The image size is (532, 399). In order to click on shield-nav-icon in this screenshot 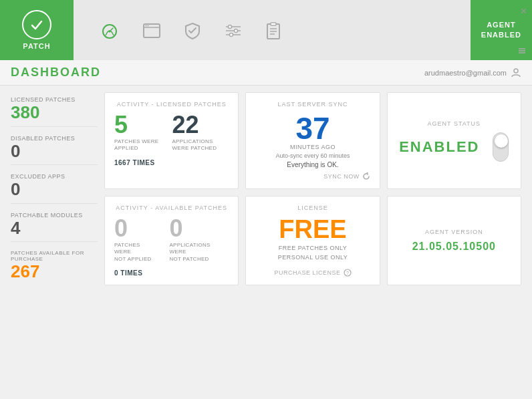, I will do `click(192, 29)`.